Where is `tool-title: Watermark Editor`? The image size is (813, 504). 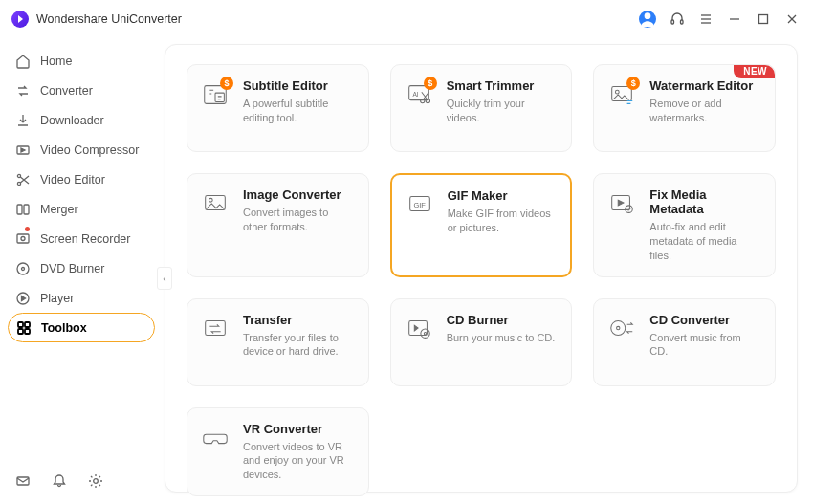
tool-title: Watermark Editor is located at coordinates (704, 86).